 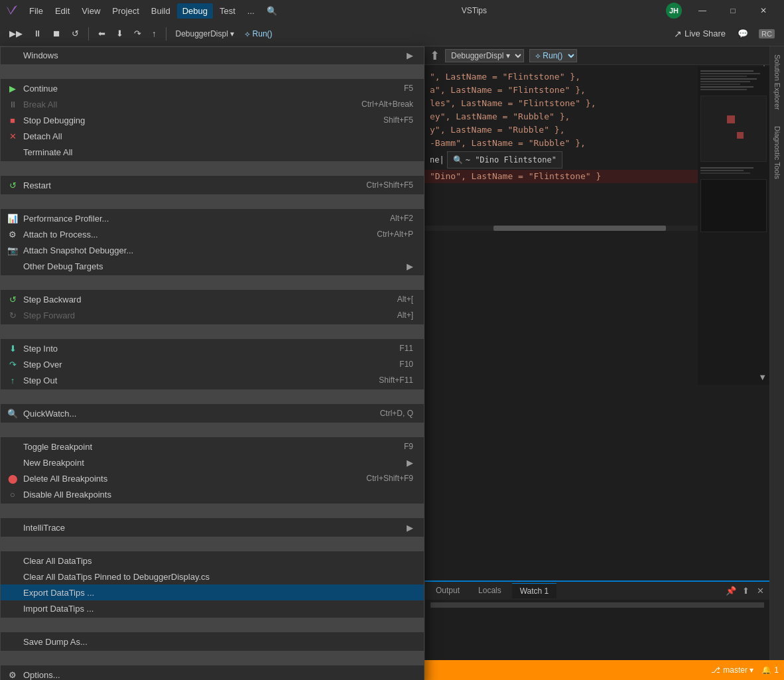 What do you see at coordinates (119, 33) in the screenshot?
I see `step-into-icon: ⬇` at bounding box center [119, 33].